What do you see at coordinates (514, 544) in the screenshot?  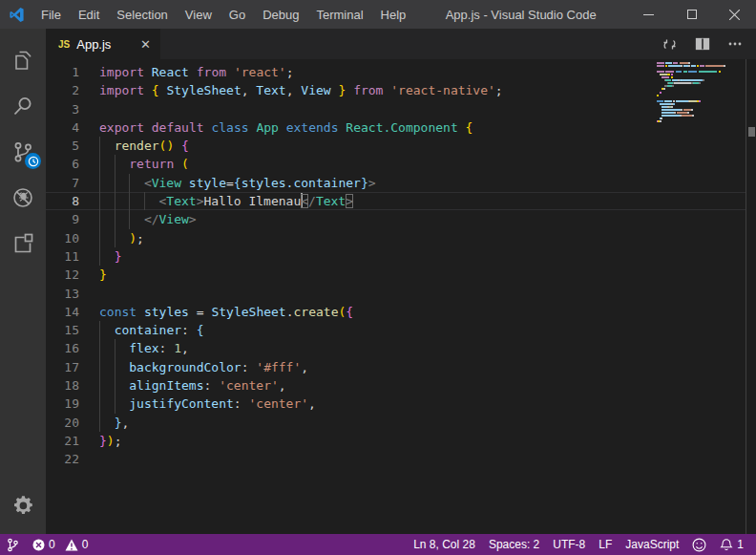 I see `status-item-1: Spaces: 2` at bounding box center [514, 544].